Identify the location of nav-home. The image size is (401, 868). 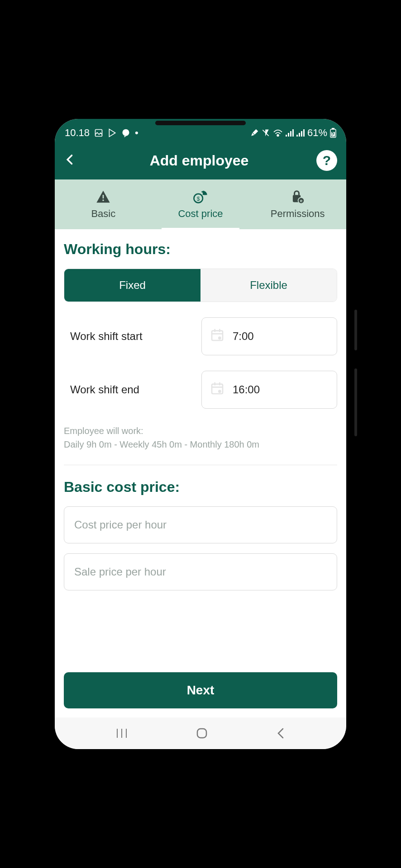
(202, 733).